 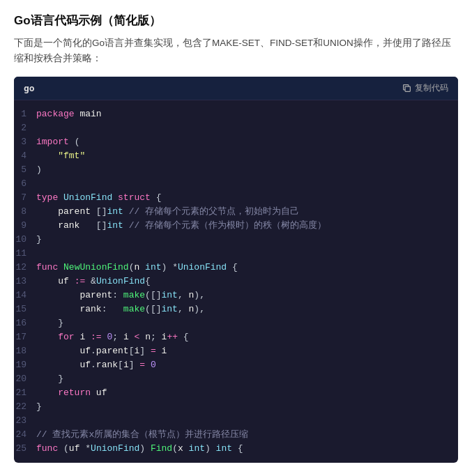 What do you see at coordinates (407, 88) in the screenshot?
I see `copy-icon` at bounding box center [407, 88].